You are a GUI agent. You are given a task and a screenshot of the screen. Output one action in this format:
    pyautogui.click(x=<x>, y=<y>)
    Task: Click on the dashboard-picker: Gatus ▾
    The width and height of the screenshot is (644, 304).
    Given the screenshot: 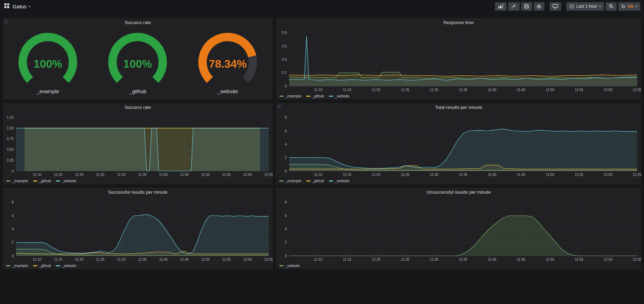 What is the action you would take?
    pyautogui.click(x=17, y=6)
    